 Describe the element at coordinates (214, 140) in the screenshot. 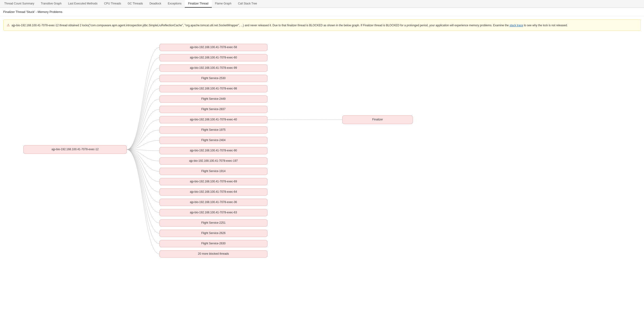

I see `svg-text: Flight Service-2404` at that location.